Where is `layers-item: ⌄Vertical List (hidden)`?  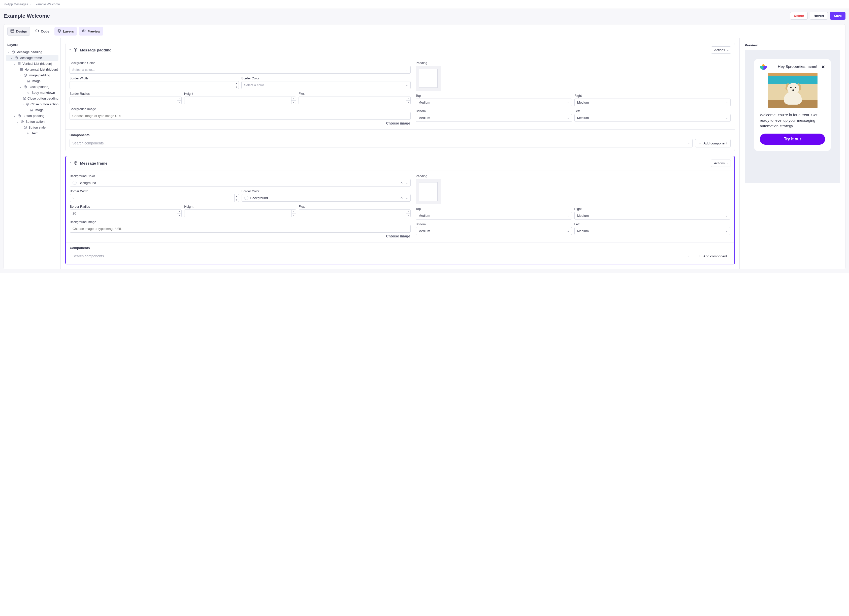
layers-item: ⌄Vertical List (hidden) is located at coordinates (32, 64).